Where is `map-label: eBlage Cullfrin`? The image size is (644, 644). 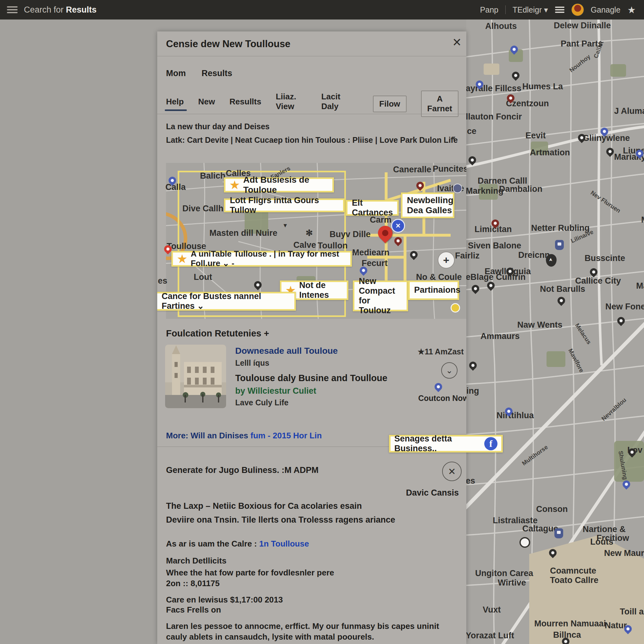
map-label: eBlage Cullfrin is located at coordinates (496, 277).